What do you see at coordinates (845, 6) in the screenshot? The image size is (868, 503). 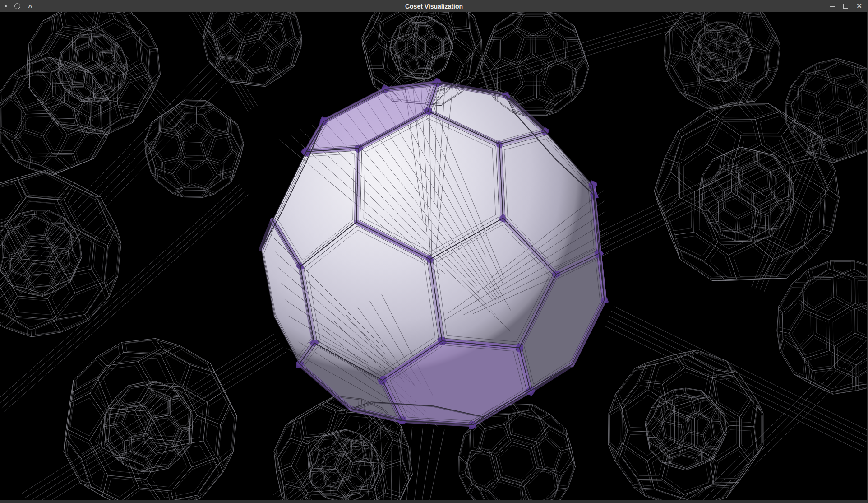 I see `maximize-icon` at bounding box center [845, 6].